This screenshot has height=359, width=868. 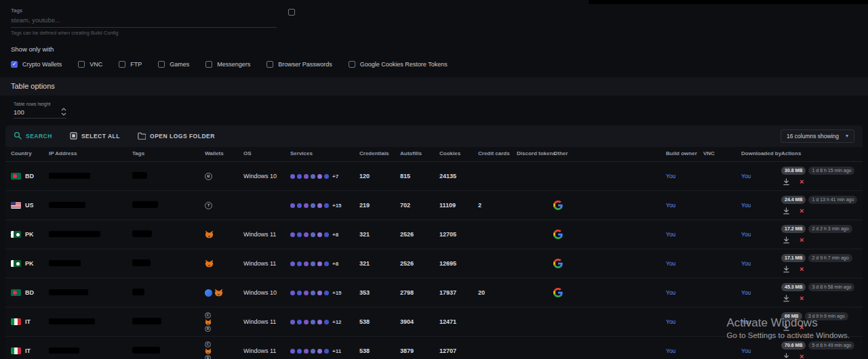 What do you see at coordinates (146, 350) in the screenshot?
I see `redacted-tag` at bounding box center [146, 350].